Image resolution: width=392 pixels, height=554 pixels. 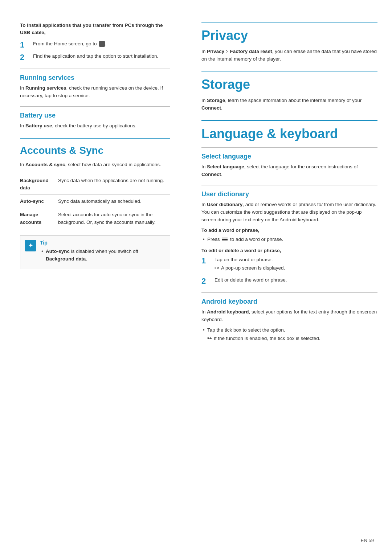 I want to click on step-2-number: 2, so click(x=25, y=57).